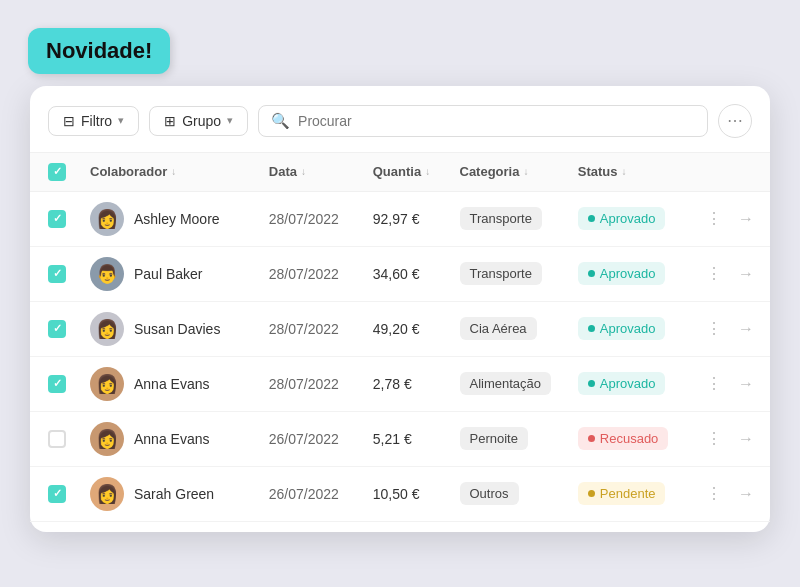 The width and height of the screenshot is (800, 587). I want to click on row-date-cell: 26/07/2022, so click(309, 438).